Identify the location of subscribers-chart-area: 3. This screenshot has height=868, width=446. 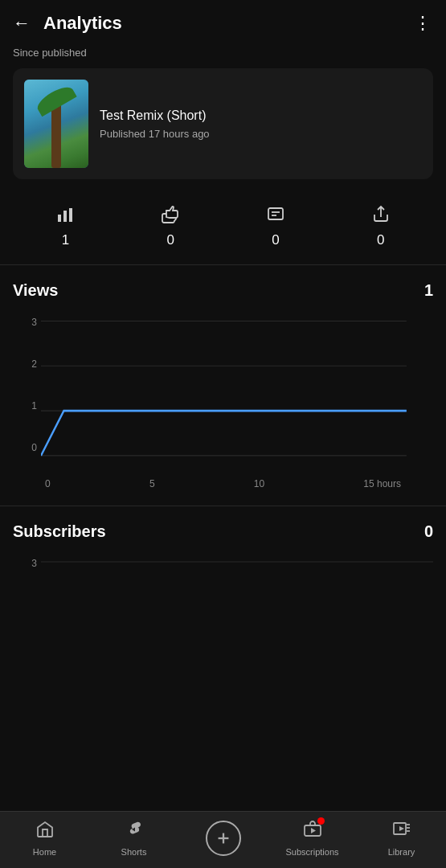
(223, 586).